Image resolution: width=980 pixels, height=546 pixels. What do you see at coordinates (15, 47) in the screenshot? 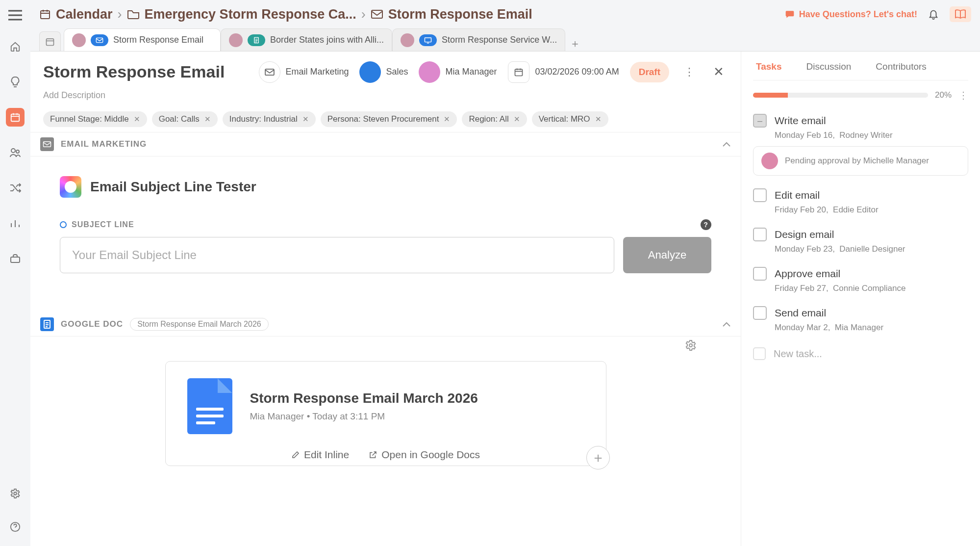
I see `home-icon` at bounding box center [15, 47].